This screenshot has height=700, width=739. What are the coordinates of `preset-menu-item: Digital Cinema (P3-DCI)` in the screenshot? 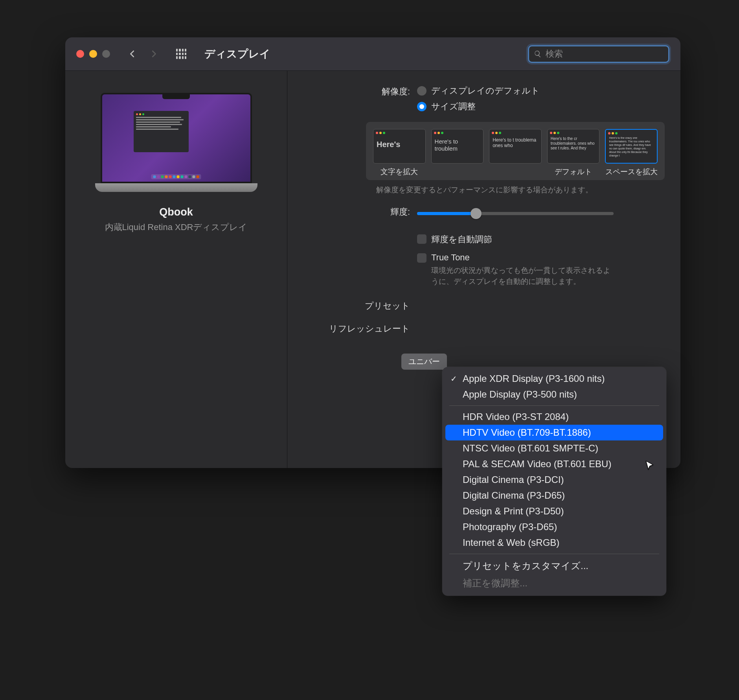 It's located at (554, 480).